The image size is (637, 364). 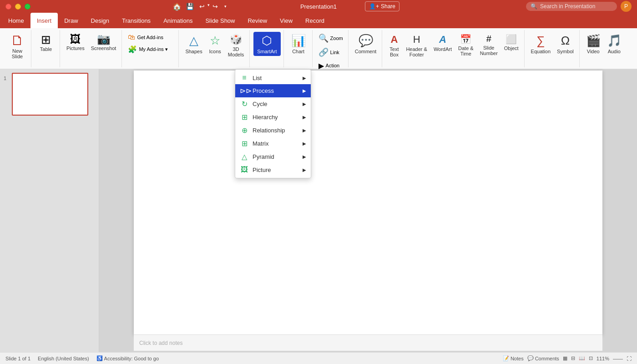 I want to click on undo-button: ↩, so click(x=202, y=6).